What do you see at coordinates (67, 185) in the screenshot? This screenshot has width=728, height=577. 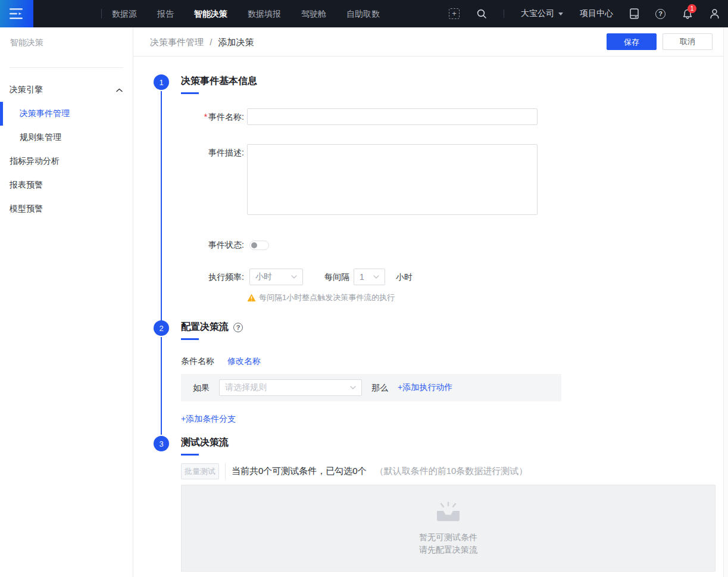 I see `sidebar-item-report-alert: 报表预警` at bounding box center [67, 185].